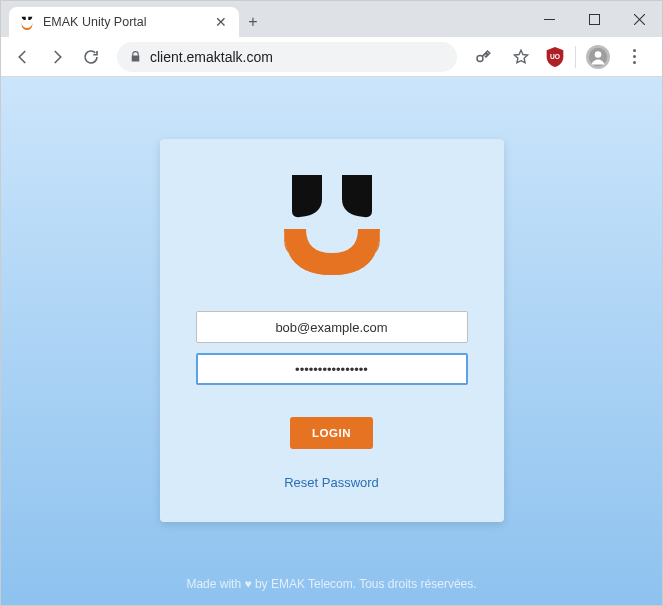 Image resolution: width=663 pixels, height=606 pixels. What do you see at coordinates (640, 19) in the screenshot?
I see `window-close-button` at bounding box center [640, 19].